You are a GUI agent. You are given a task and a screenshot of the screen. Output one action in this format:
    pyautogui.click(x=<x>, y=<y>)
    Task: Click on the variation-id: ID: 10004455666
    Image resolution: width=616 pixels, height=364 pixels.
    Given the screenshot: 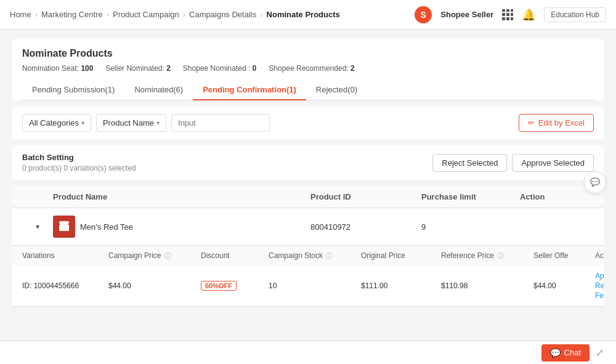 What is the action you would take?
    pyautogui.click(x=65, y=286)
    